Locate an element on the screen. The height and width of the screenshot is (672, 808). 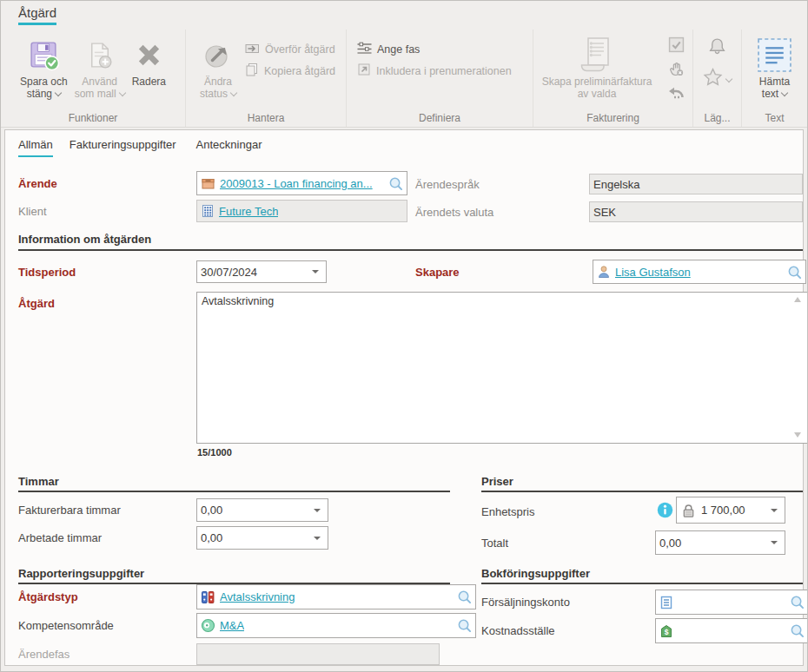
kompetens-field: M&A is located at coordinates (336, 625).